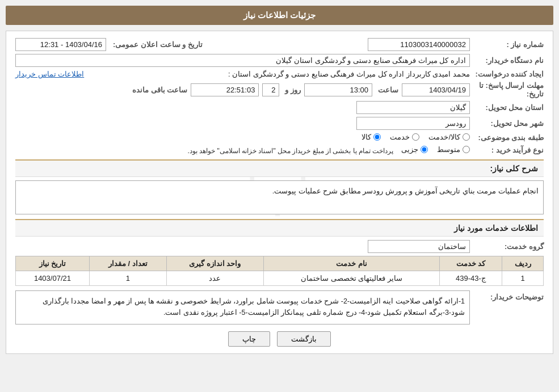  Describe the element at coordinates (280, 279) in the screenshot. I see `table-row: 1ج-43-439سایر فعالیتهای تخصصی ساختمانعدد…` at that location.